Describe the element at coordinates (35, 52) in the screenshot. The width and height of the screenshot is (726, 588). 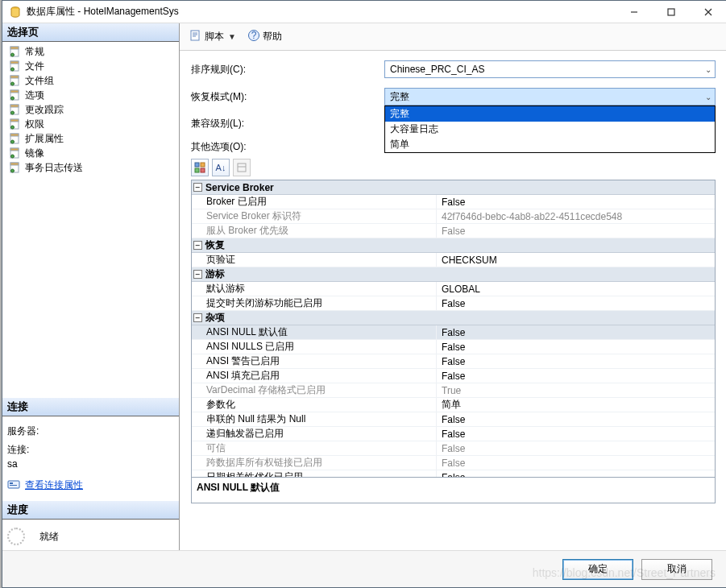
I see `sidebar-item-label: 常规` at that location.